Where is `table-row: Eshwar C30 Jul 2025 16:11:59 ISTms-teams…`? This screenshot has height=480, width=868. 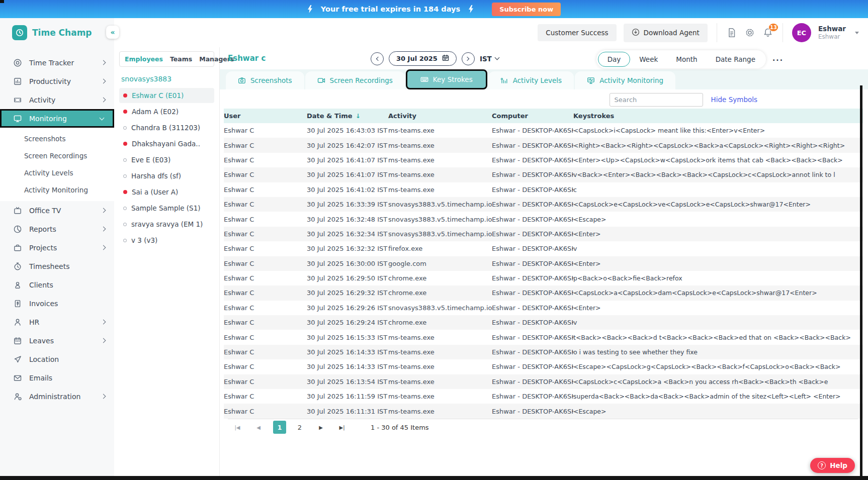
table-row: Eshwar C30 Jul 2025 16:11:59 ISTms-teams… is located at coordinates (543, 396).